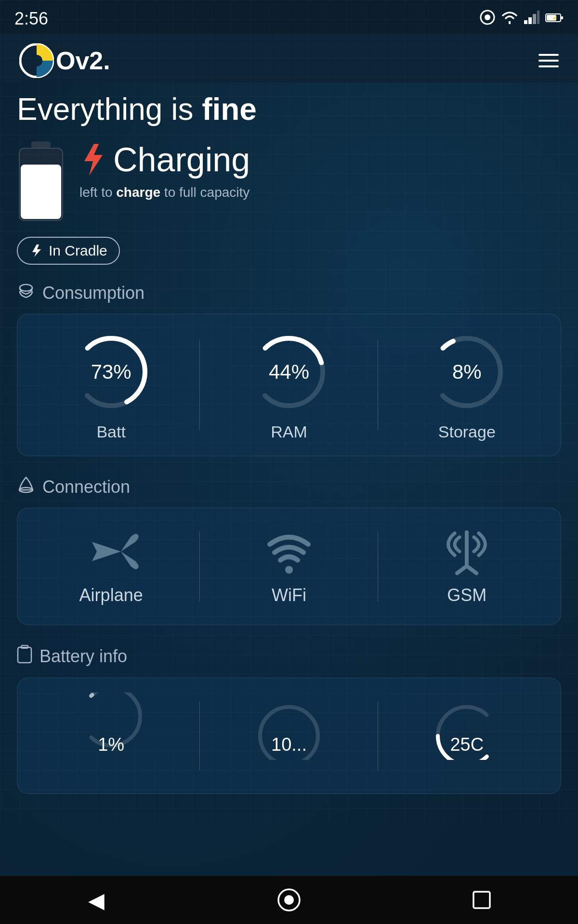 This screenshot has height=924, width=578. Describe the element at coordinates (111, 432) in the screenshot. I see `batt-label: Batt` at that location.